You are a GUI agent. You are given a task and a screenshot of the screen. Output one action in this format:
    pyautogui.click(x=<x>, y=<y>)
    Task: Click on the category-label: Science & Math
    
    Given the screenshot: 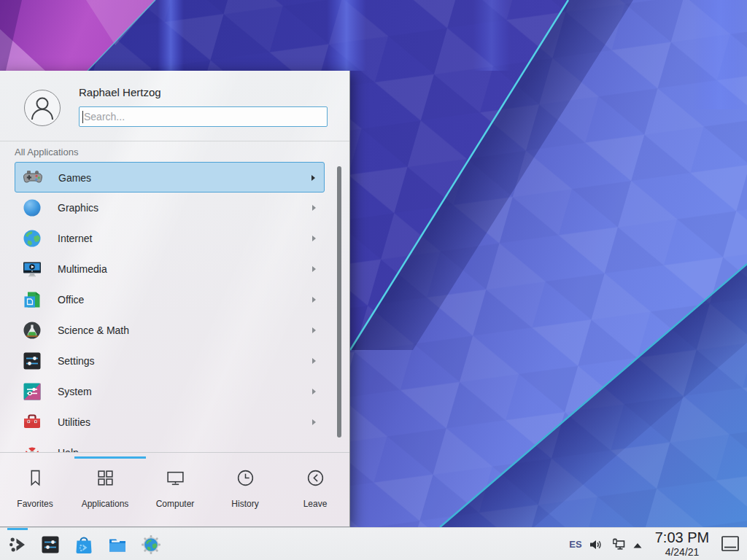 What is the action you would take?
    pyautogui.click(x=93, y=330)
    